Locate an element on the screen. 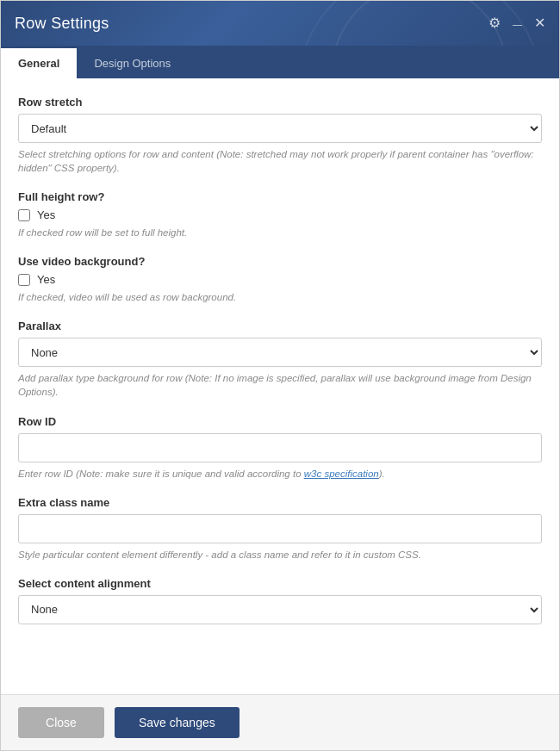 The image size is (560, 751). w3c-spec-link: w3c specification is located at coordinates (341, 474).